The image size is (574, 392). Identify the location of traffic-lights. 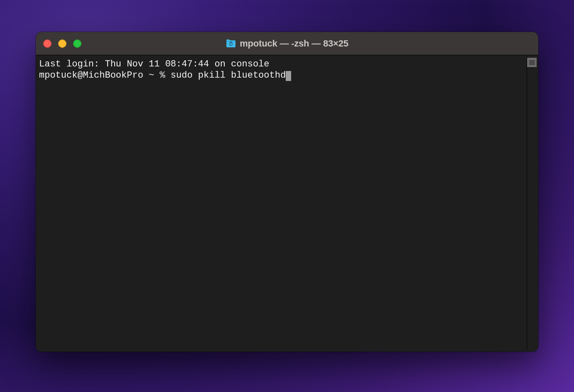
(62, 44).